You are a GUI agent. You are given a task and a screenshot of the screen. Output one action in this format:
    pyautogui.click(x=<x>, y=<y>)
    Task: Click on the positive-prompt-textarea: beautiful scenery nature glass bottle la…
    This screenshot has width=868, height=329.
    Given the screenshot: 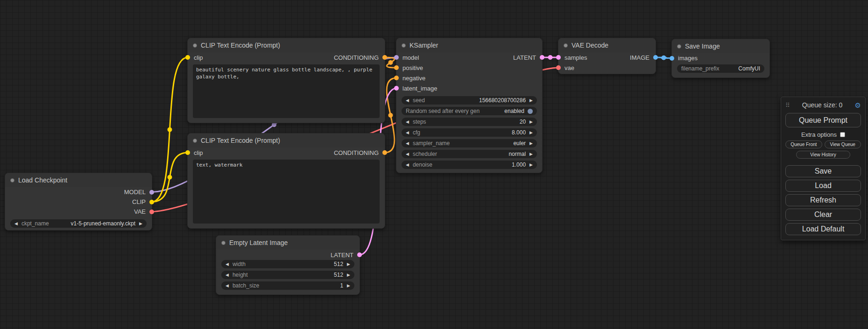 What is the action you would take?
    pyautogui.click(x=286, y=91)
    